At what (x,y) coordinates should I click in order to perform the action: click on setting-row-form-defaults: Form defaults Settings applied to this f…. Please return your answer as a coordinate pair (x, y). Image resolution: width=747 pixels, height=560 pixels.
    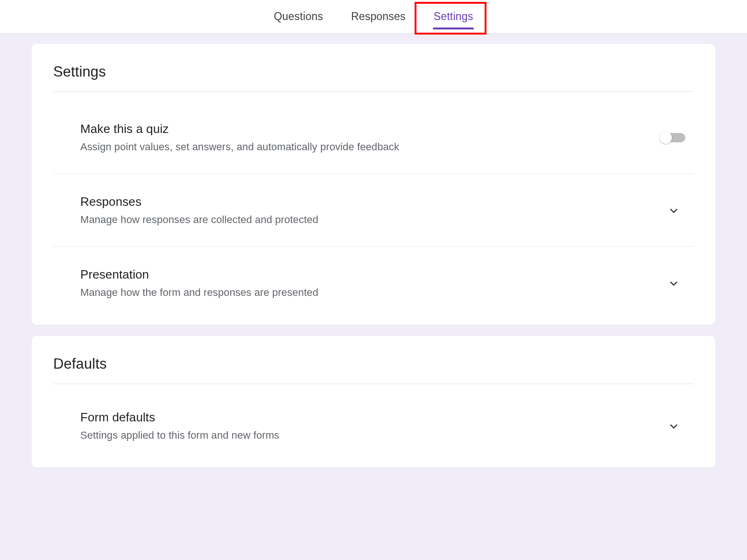
    Looking at the image, I should click on (374, 415).